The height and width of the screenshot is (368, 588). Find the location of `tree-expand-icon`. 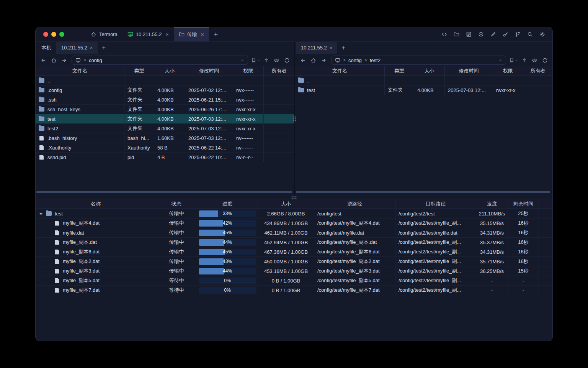

tree-expand-icon is located at coordinates (41, 214).